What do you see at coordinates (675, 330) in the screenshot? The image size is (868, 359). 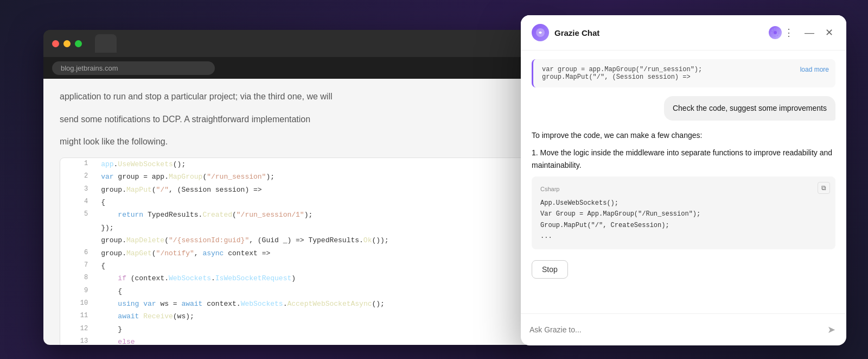 I see `chat-input-field` at bounding box center [675, 330].